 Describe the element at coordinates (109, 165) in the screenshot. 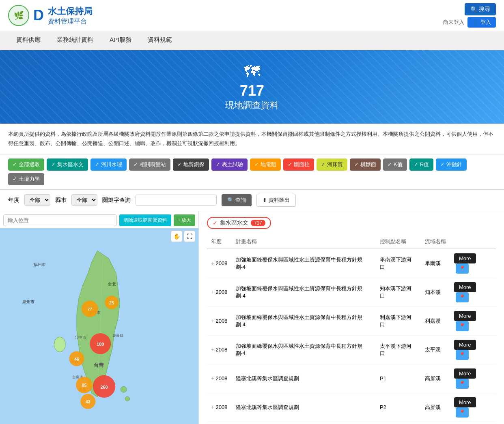

I see `filter-tag-2: ✓ 河川水理` at that location.